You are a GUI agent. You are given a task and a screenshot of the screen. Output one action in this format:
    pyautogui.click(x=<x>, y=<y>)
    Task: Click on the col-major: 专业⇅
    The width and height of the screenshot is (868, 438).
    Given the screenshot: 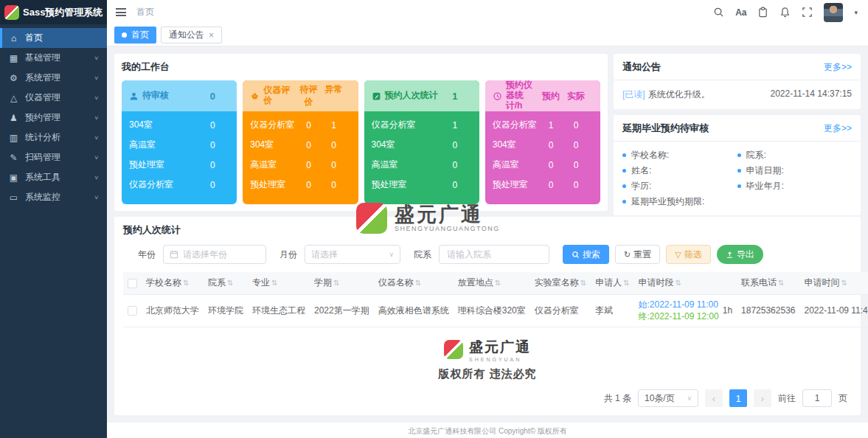 What is the action you would take?
    pyautogui.click(x=279, y=283)
    